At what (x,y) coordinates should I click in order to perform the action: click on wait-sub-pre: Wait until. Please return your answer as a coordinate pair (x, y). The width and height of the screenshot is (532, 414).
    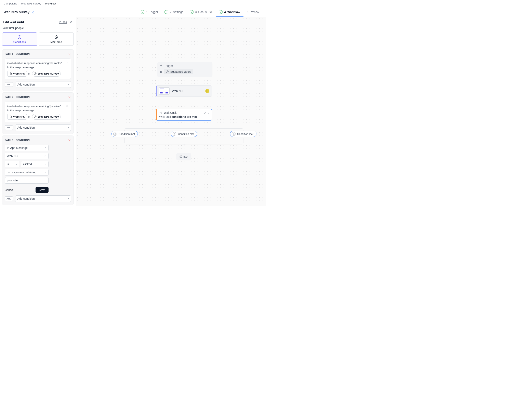
    Looking at the image, I should click on (165, 117).